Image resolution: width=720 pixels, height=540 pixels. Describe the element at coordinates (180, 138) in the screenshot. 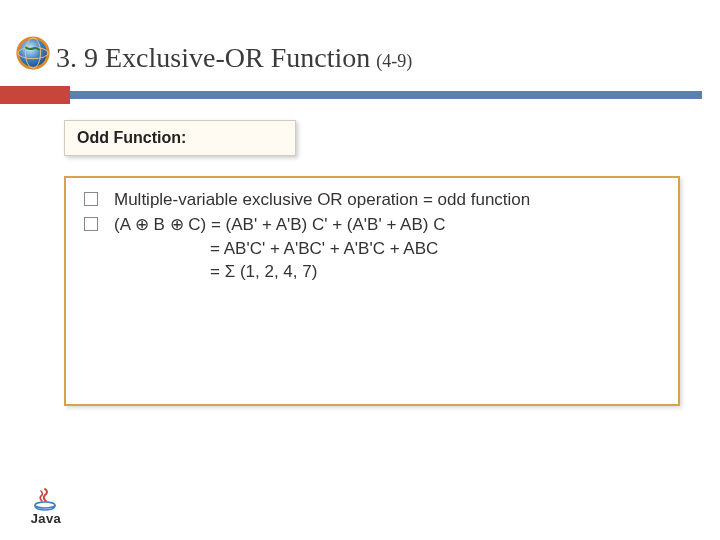

I see `subtitle-card: Odd Function:` at that location.